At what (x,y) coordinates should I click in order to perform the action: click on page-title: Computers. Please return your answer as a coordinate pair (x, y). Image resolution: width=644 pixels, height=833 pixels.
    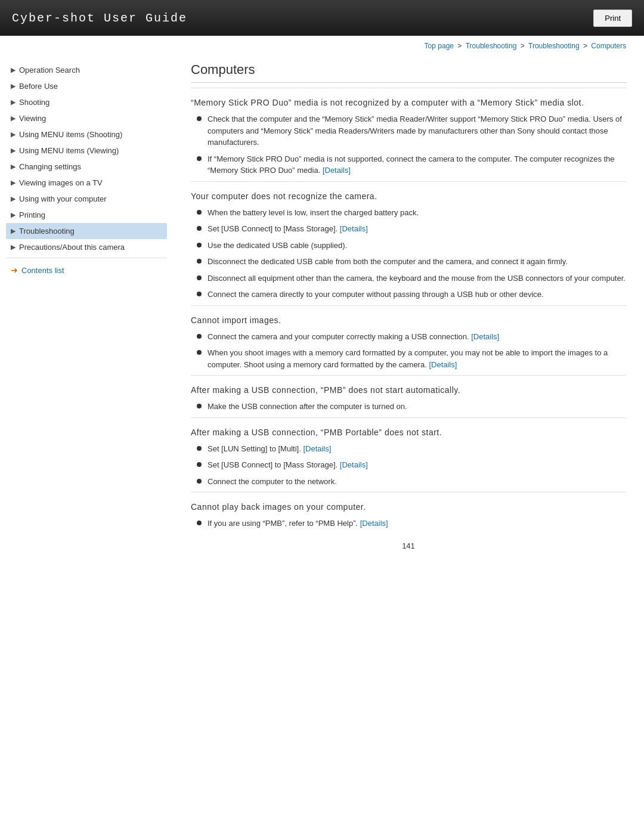
    Looking at the image, I should click on (408, 73).